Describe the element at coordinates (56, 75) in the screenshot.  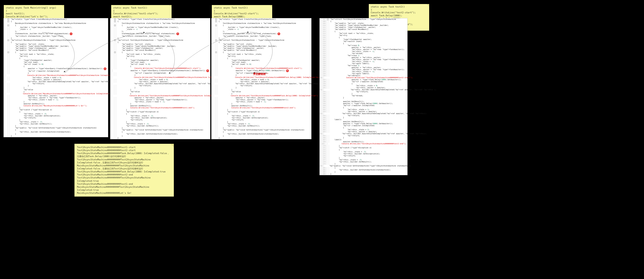
I see `code-line: Console.WriteLine("MainAsyncStatemachine…` at that location.